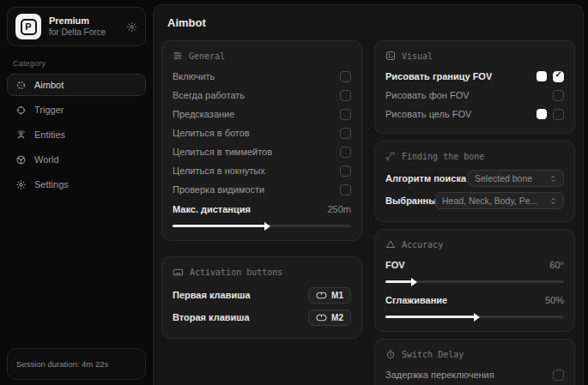 Image resolution: width=588 pixels, height=385 pixels. I want to click on checkbox-aim-teammates, so click(345, 153).